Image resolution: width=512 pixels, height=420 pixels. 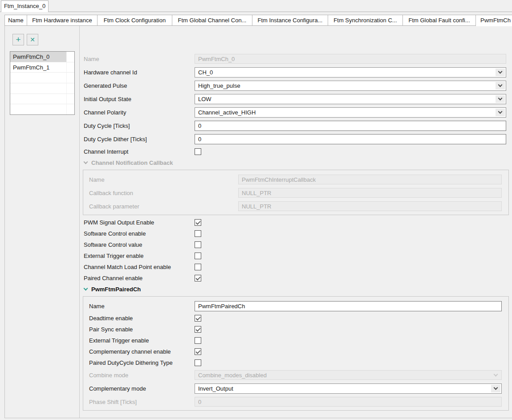 What do you see at coordinates (33, 40) in the screenshot?
I see `delete-x-icon: ✕` at bounding box center [33, 40].